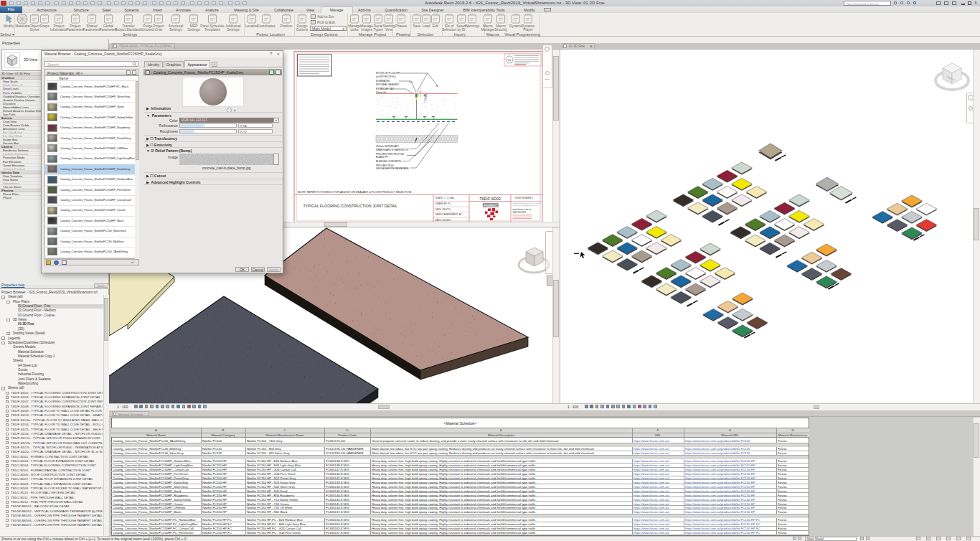 This screenshot has height=541, width=980. I want to click on svg-text: C.J., so click(411, 83).